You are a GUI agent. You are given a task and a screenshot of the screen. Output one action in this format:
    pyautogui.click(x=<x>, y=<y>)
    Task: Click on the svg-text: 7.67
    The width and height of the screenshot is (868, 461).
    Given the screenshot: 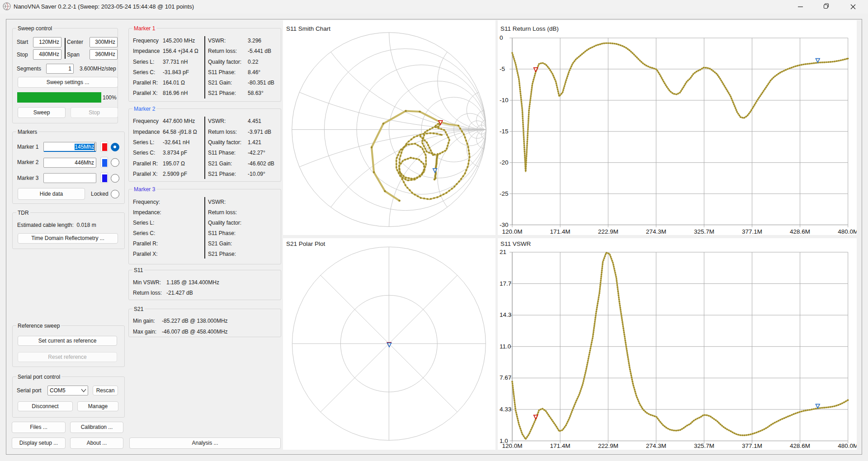 What is the action you would take?
    pyautogui.click(x=505, y=378)
    